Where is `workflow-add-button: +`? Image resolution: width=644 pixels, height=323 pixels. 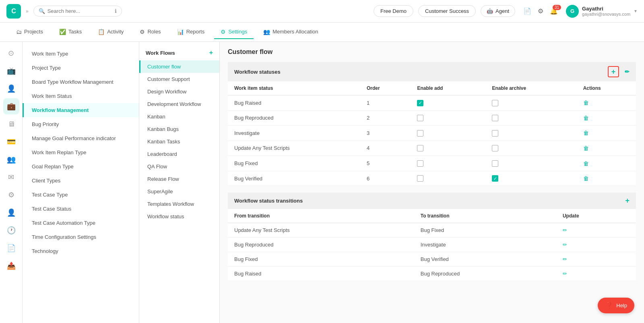
workflow-add-button: + is located at coordinates (211, 53).